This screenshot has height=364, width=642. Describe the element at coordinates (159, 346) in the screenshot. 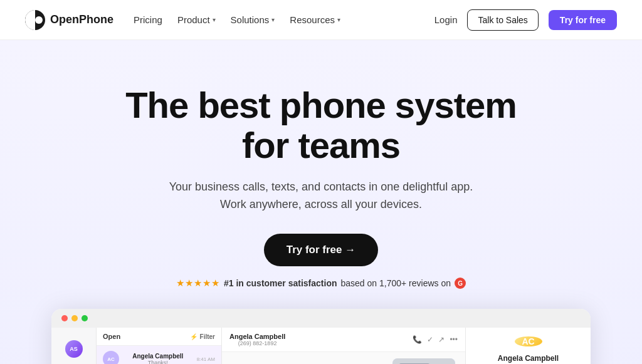

I see `conversations-list: Open ⚡ Filter AC Angela Campbell Thanks!…` at that location.